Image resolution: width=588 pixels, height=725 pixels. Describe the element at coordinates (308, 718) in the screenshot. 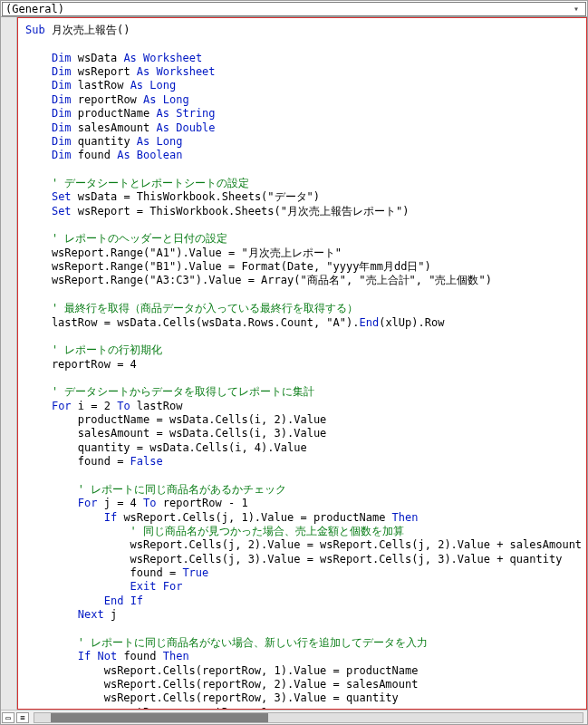

I see `horizontal-scrollbar` at that location.